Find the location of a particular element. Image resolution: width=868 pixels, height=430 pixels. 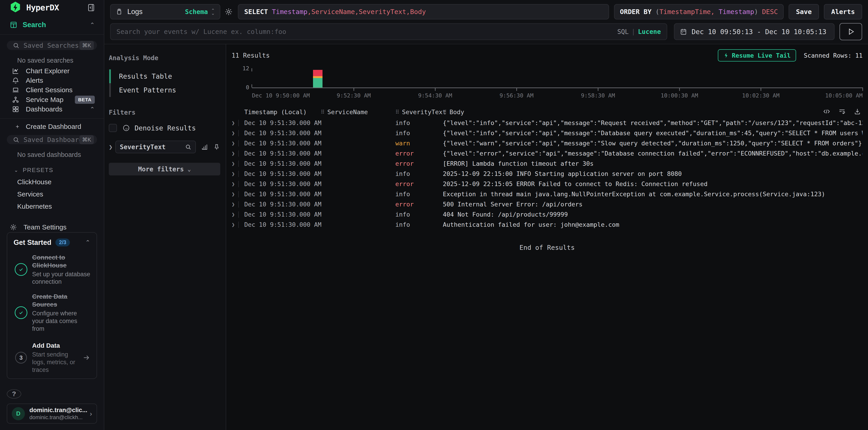

preset-clickhouse: ClickHouse is located at coordinates (52, 182).